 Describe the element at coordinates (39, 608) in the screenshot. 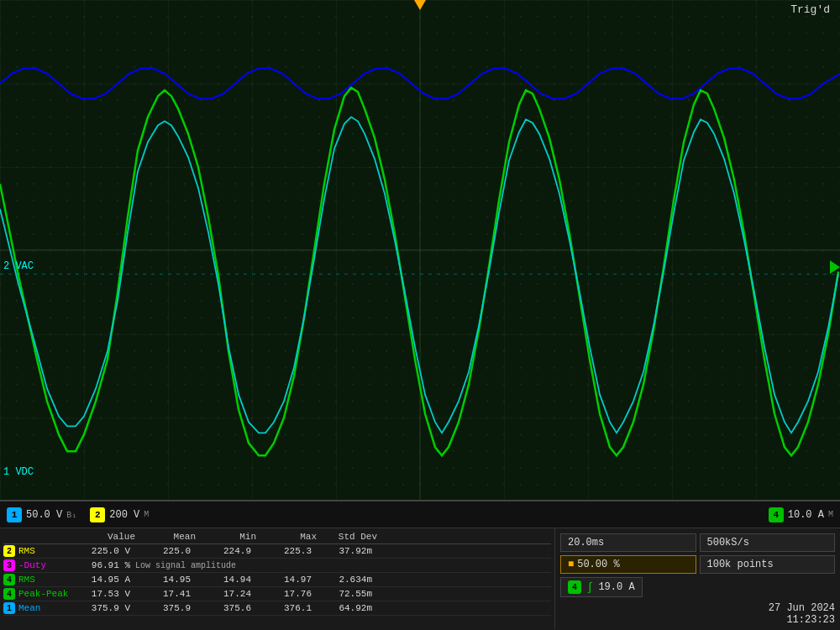

I see `ch1-mean-label: 1 Mean` at that location.